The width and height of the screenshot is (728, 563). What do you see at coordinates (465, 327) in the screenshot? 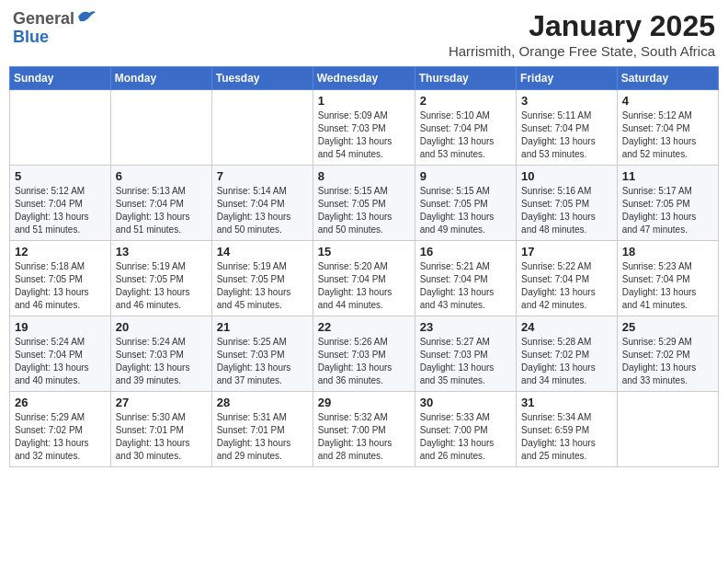
I see `day-number: 23` at bounding box center [465, 327].